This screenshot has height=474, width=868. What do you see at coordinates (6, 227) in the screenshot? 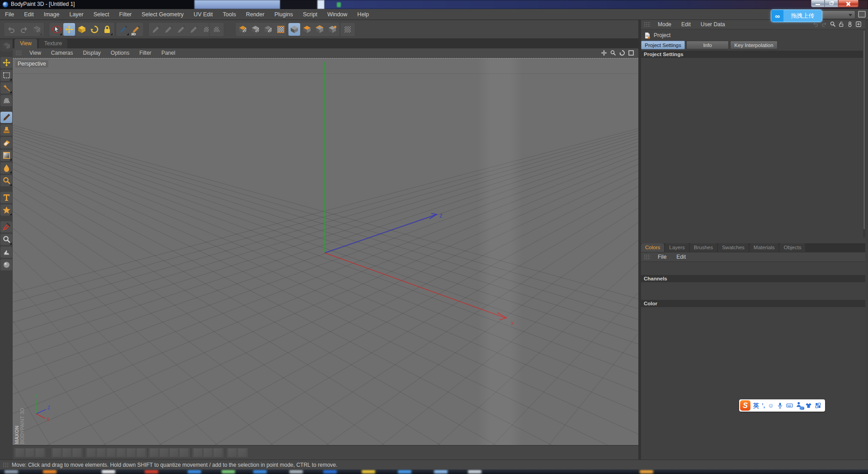
I see `eyedropper-tool` at bounding box center [6, 227].